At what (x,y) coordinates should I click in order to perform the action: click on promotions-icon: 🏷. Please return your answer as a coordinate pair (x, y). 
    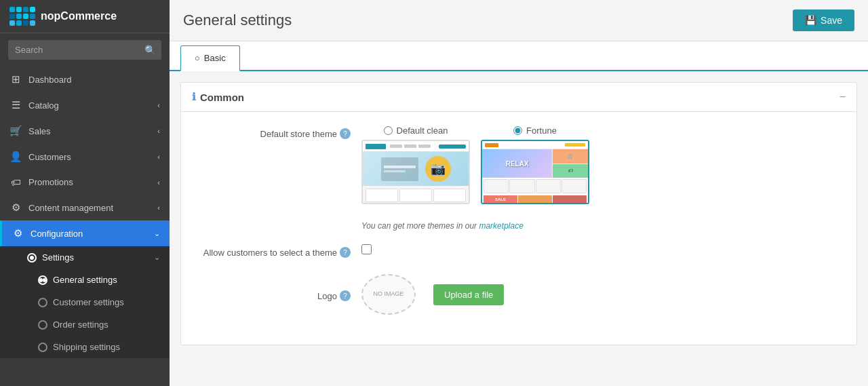
    Looking at the image, I should click on (16, 182).